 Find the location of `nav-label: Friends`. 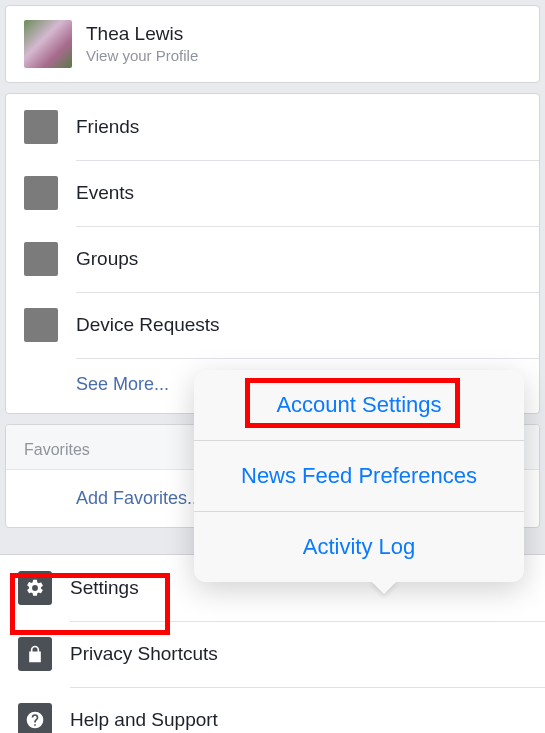

nav-label: Friends is located at coordinates (108, 127).